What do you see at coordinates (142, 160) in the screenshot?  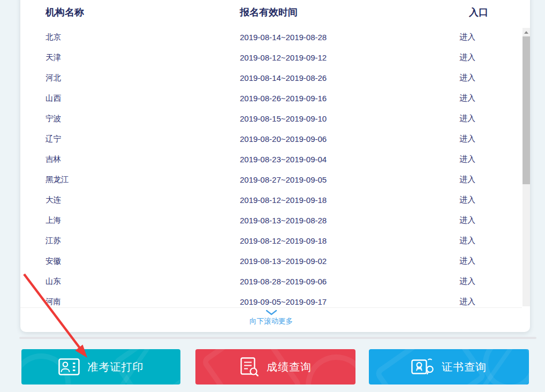 I see `org-name: 吉林` at bounding box center [142, 160].